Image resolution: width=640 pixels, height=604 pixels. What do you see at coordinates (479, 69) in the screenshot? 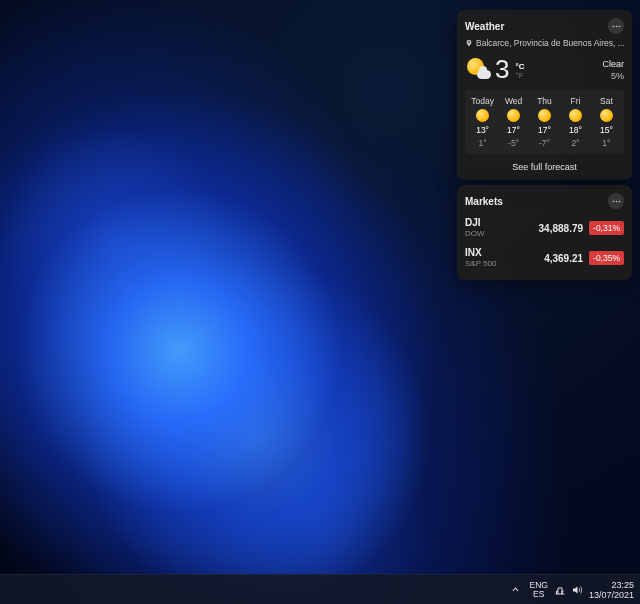
I see `partly-cloudy-icon` at bounding box center [479, 69].